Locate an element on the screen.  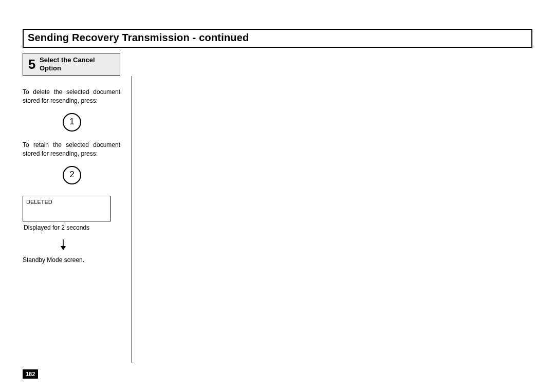
display-caption: Displayed for 2 seconds is located at coordinates (72, 228).